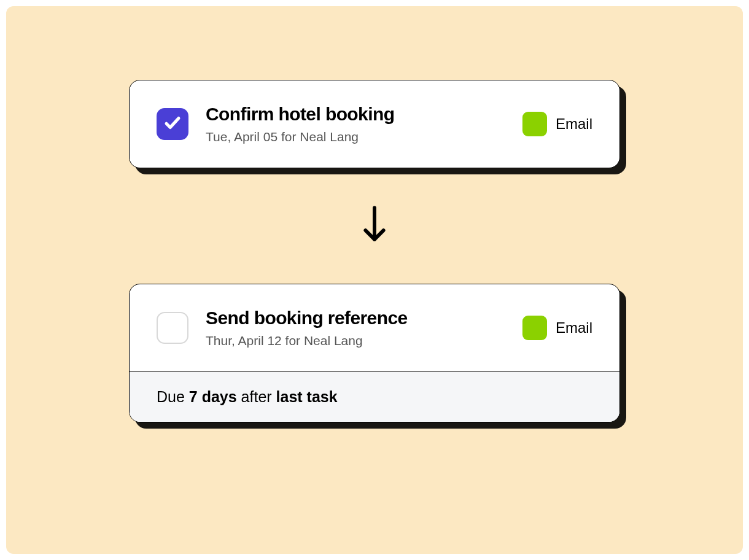 The width and height of the screenshot is (749, 560). I want to click on task-checkbox-checked, so click(173, 124).